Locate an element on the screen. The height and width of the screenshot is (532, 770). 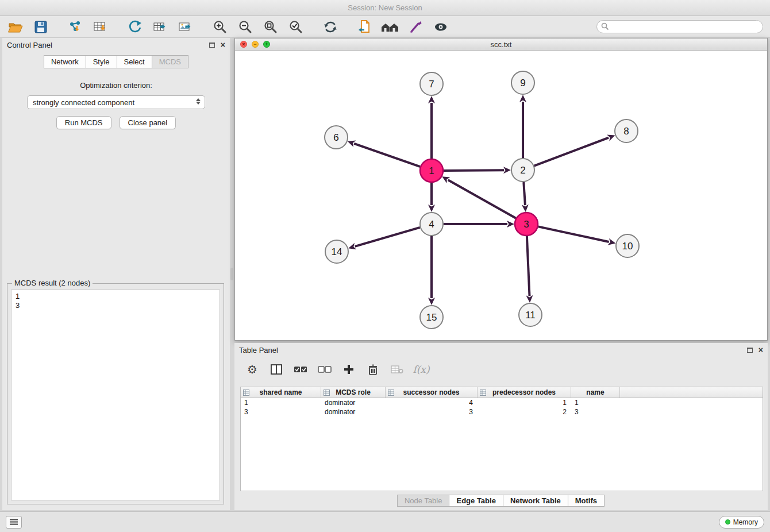
cell-name: 1 is located at coordinates (595, 403).